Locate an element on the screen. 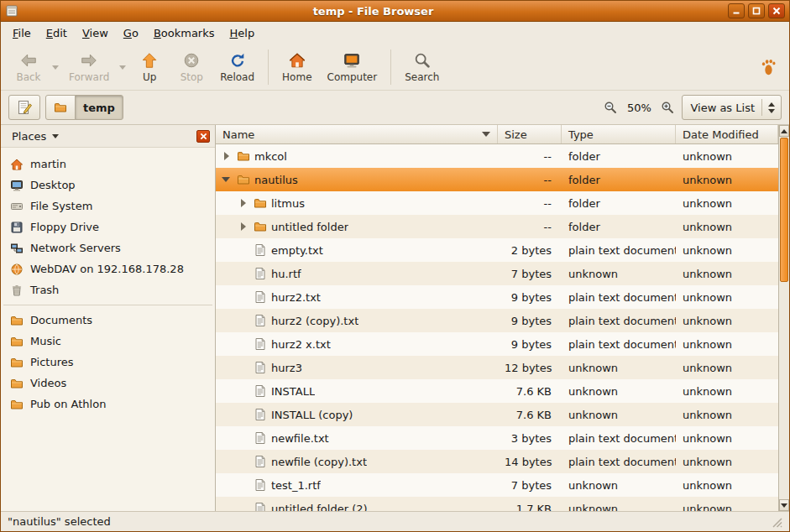 Image resolution: width=790 pixels, height=532 pixels. toolbar-separator is located at coordinates (391, 67).